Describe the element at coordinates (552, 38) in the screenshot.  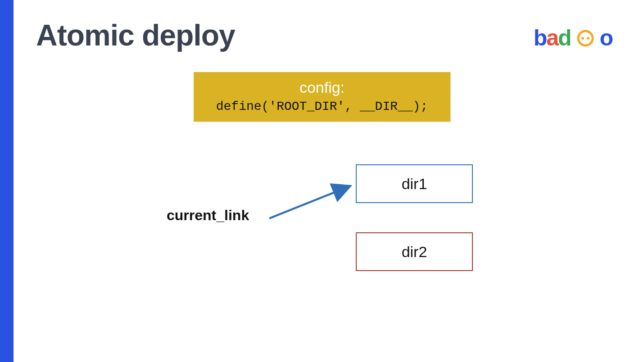
I see `logo-letter-a: a` at that location.